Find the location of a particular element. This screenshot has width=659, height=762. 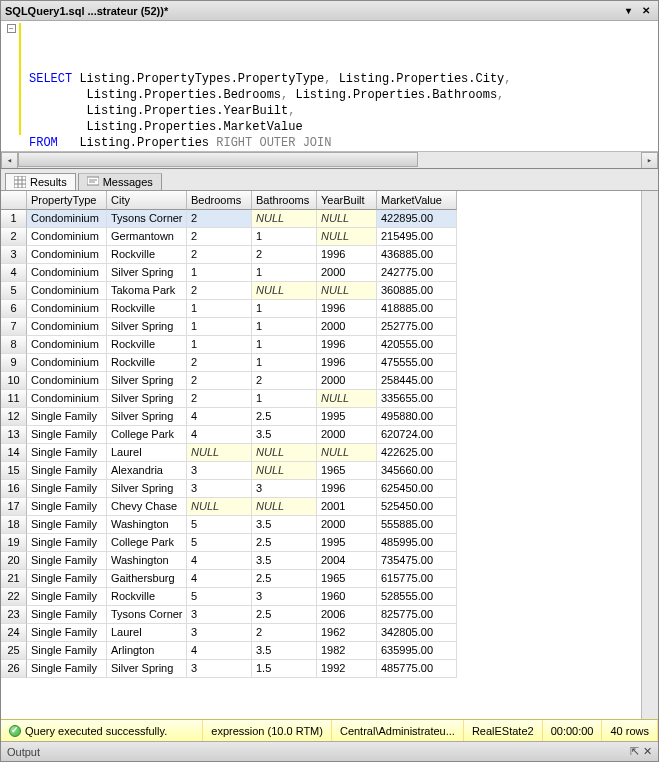

grid-cell: 1982 is located at coordinates (347, 651).